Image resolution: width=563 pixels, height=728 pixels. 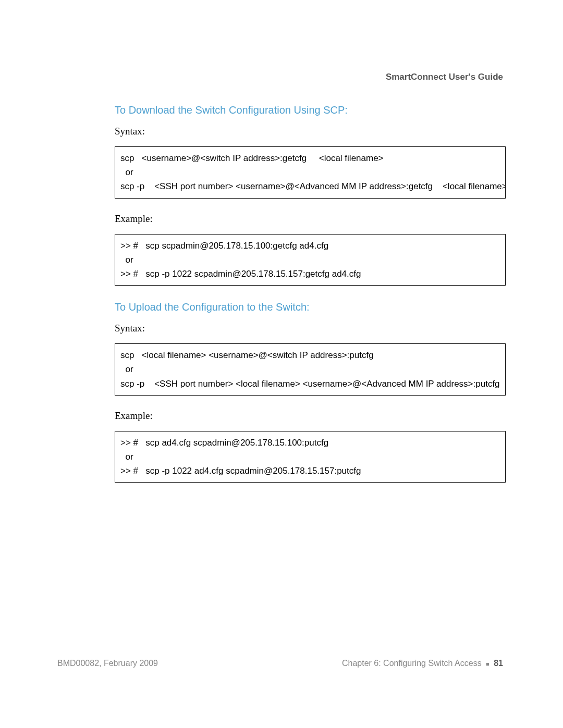 What do you see at coordinates (107, 663) in the screenshot?
I see `footer-doc-id: BMD00082, February 2009` at bounding box center [107, 663].